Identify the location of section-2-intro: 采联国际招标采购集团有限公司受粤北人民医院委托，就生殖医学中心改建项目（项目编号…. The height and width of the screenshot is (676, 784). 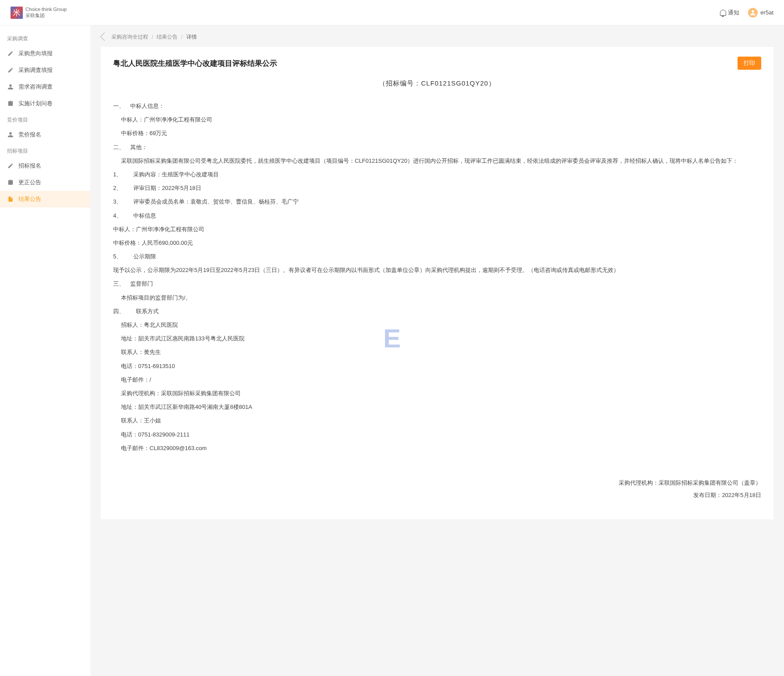
(437, 161).